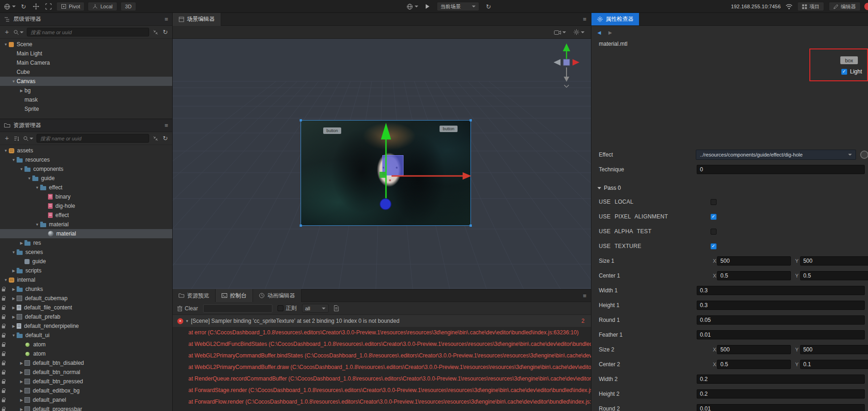 This screenshot has height=411, width=868. What do you see at coordinates (86, 72) in the screenshot?
I see `tree-item-cube: Cube` at bounding box center [86, 72].